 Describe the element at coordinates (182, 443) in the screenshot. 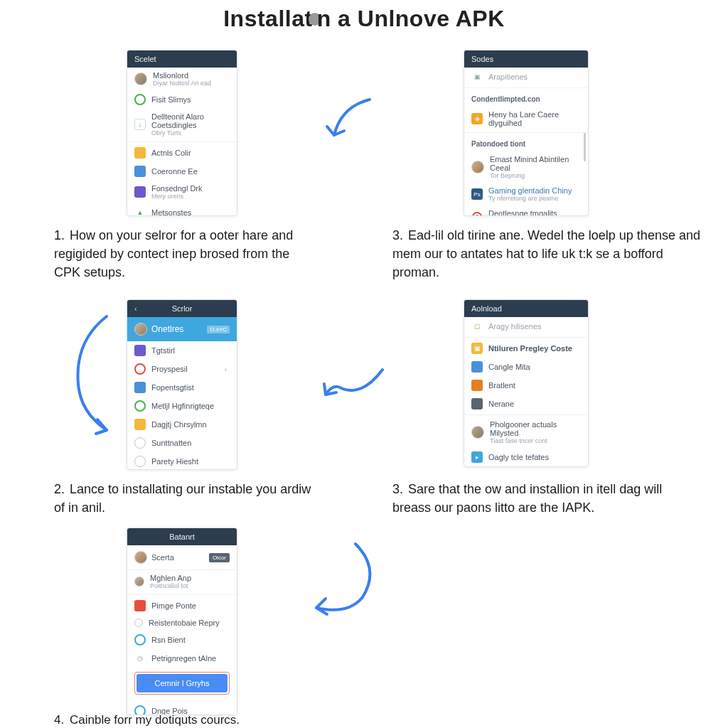

I see `list-item: Sunttnatten` at that location.